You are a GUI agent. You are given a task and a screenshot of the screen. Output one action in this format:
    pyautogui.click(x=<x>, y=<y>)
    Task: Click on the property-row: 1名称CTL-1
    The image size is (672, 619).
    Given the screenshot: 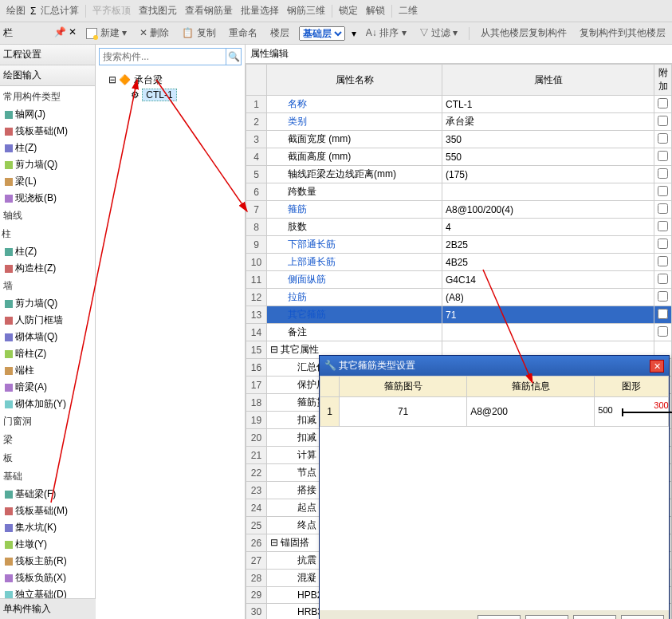 What is the action you would take?
    pyautogui.click(x=459, y=104)
    